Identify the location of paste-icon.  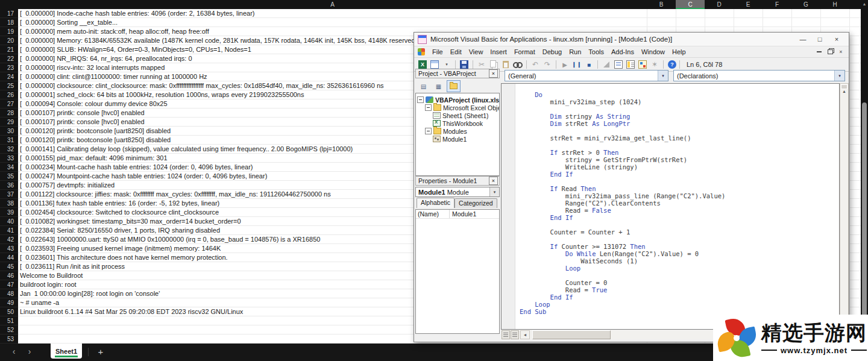
(506, 64).